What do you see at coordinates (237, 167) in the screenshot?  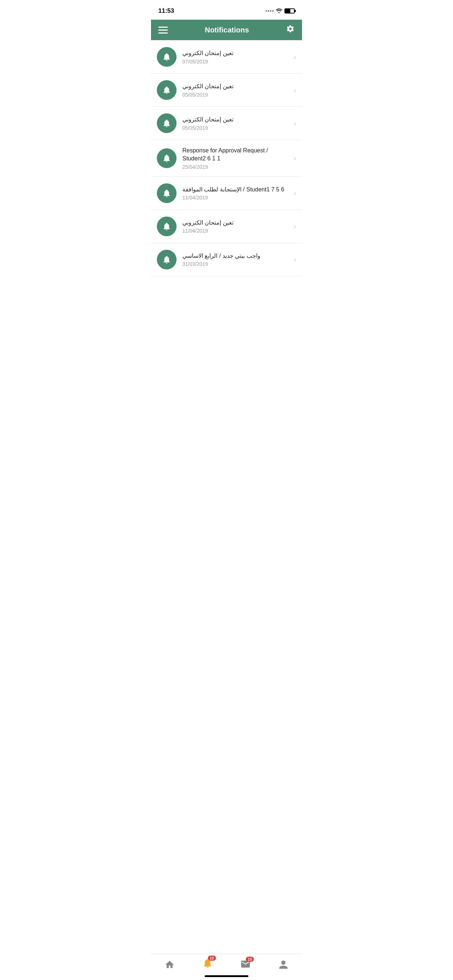 I see `notification-date: 25/04/2019` at bounding box center [237, 167].